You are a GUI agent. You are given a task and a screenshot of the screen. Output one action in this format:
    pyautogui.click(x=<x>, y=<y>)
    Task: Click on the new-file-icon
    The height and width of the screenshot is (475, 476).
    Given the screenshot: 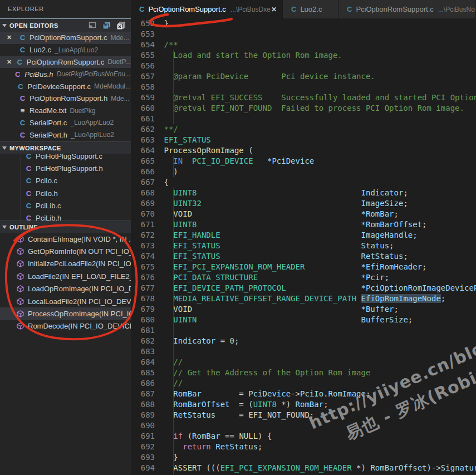 What is the action you would take?
    pyautogui.click(x=92, y=26)
    